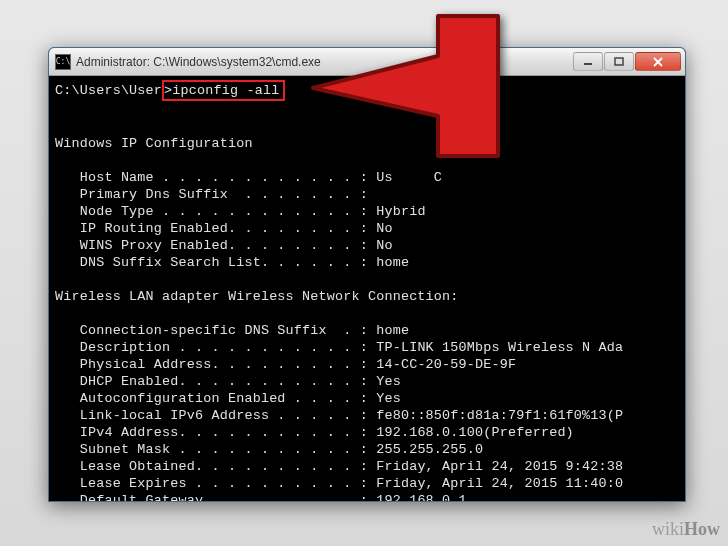 This screenshot has width=728, height=546. Describe the element at coordinates (63, 62) in the screenshot. I see `cmd-icon: C:\` at that location.